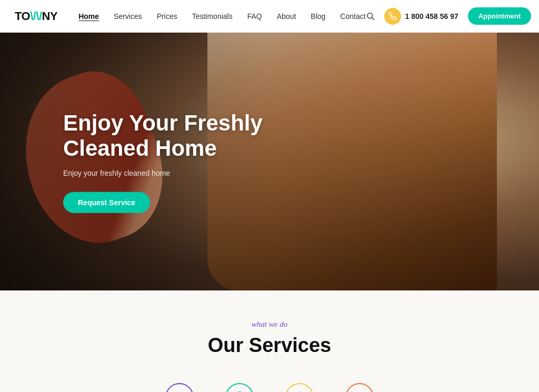  I want to click on services-eyebrow: what we do, so click(270, 324).